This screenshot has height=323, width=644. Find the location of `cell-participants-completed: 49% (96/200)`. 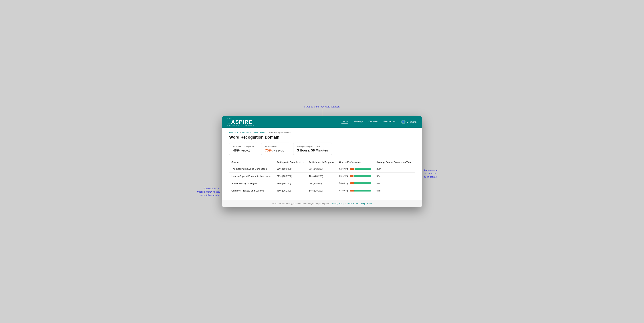

cell-participants-completed: 49% (96/200) is located at coordinates (290, 184).